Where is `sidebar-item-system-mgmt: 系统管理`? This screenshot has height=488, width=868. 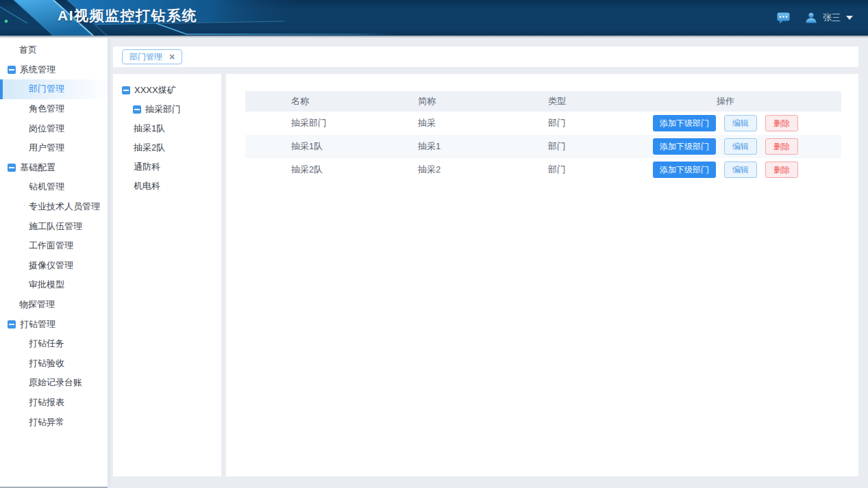
sidebar-item-system-mgmt: 系统管理 is located at coordinates (53, 70).